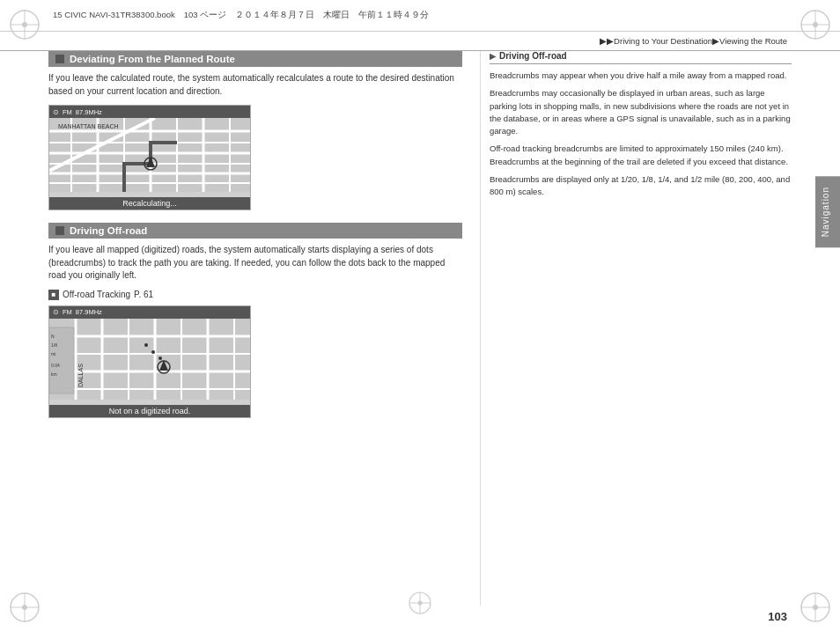 Image resolution: width=840 pixels, height=632 pixels. I want to click on right-col-para3: Off-road tracking breadcrumbs are limite…, so click(641, 155).